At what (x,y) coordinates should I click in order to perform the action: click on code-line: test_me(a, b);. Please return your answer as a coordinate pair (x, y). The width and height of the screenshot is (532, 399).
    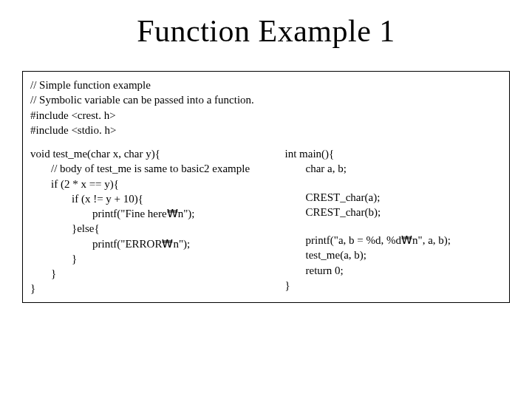
    Looking at the image, I should click on (393, 255).